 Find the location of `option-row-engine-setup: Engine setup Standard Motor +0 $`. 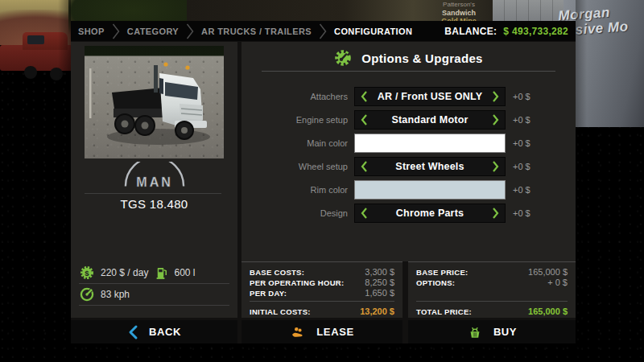

option-row-engine-setup: Engine setup Standard Motor +0 $ is located at coordinates (409, 120).